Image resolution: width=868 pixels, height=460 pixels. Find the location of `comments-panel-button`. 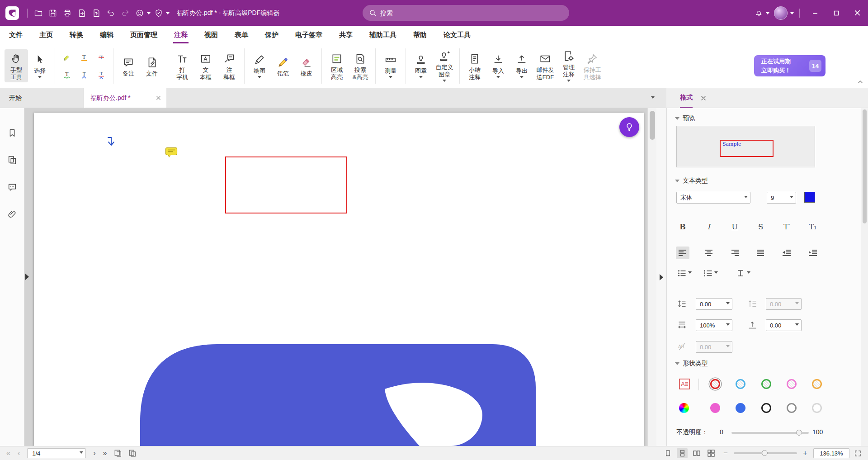

comments-panel-button is located at coordinates (12, 187).